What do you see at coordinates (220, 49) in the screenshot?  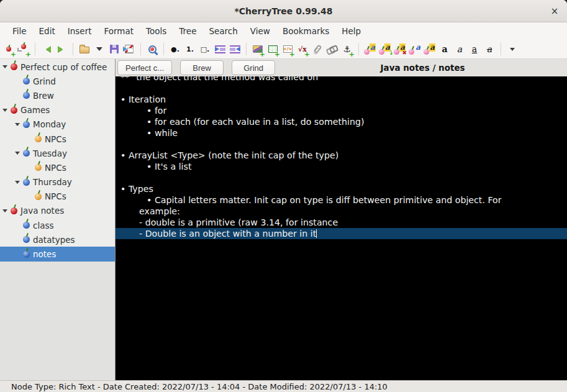 I see `indent-increase-icon` at bounding box center [220, 49].